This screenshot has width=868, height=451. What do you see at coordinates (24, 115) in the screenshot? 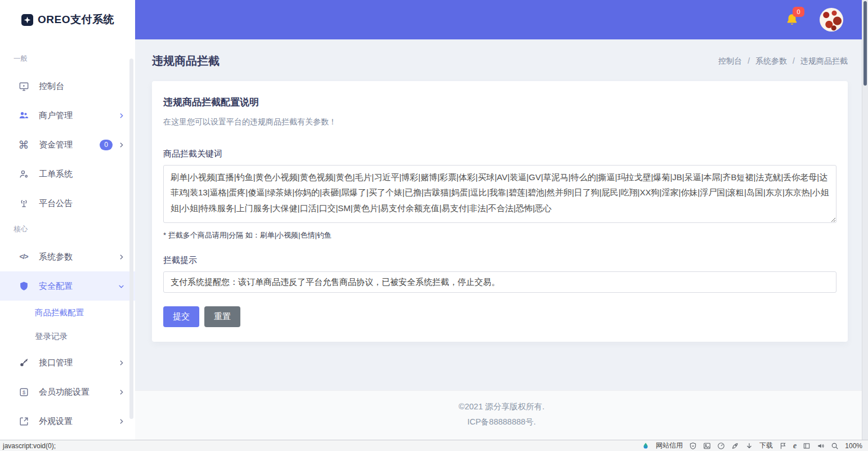
I see `users-icon` at bounding box center [24, 115].